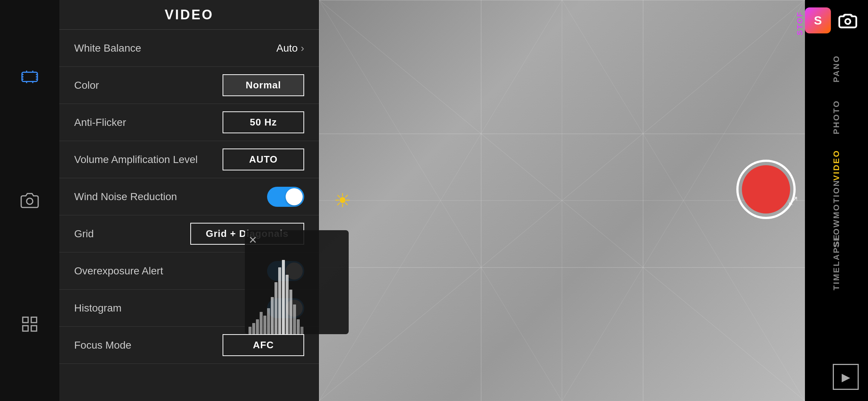  What do you see at coordinates (263, 85) in the screenshot?
I see `color-button: Normal` at bounding box center [263, 85].